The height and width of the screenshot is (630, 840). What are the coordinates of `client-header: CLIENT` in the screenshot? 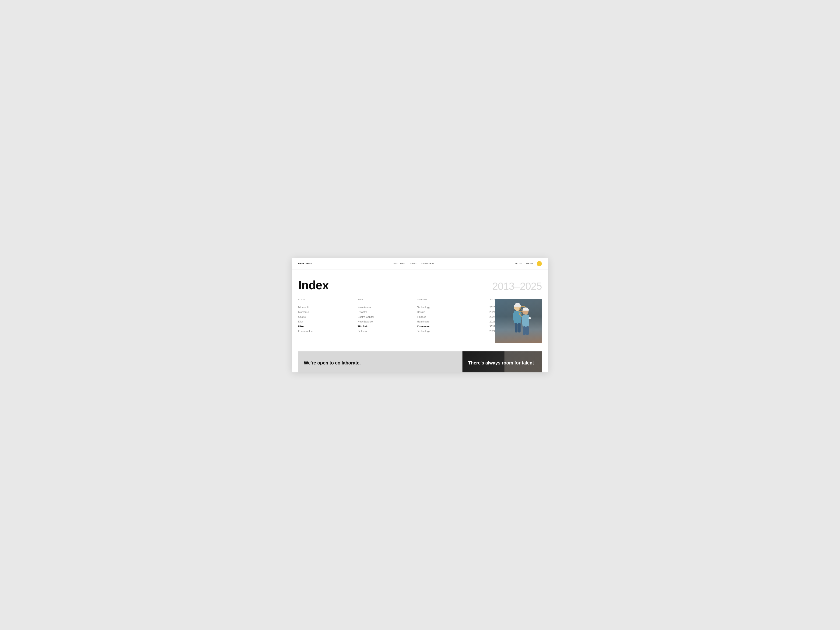 It's located at (328, 300).